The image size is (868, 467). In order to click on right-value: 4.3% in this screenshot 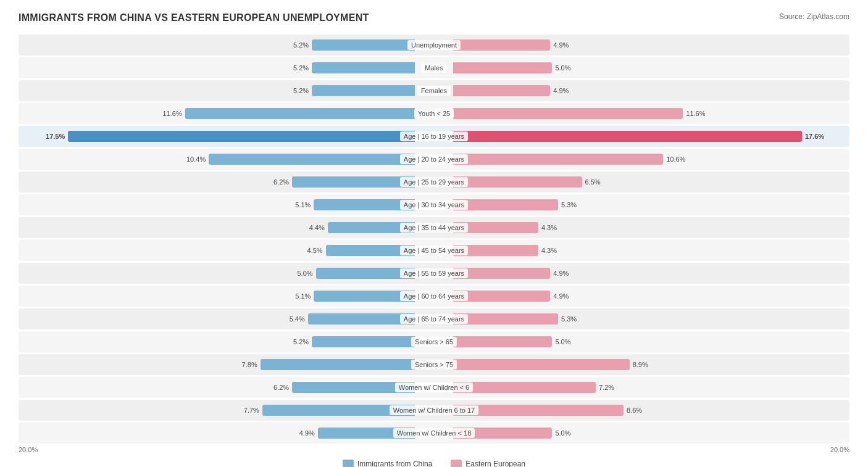, I will do `click(551, 250)`.